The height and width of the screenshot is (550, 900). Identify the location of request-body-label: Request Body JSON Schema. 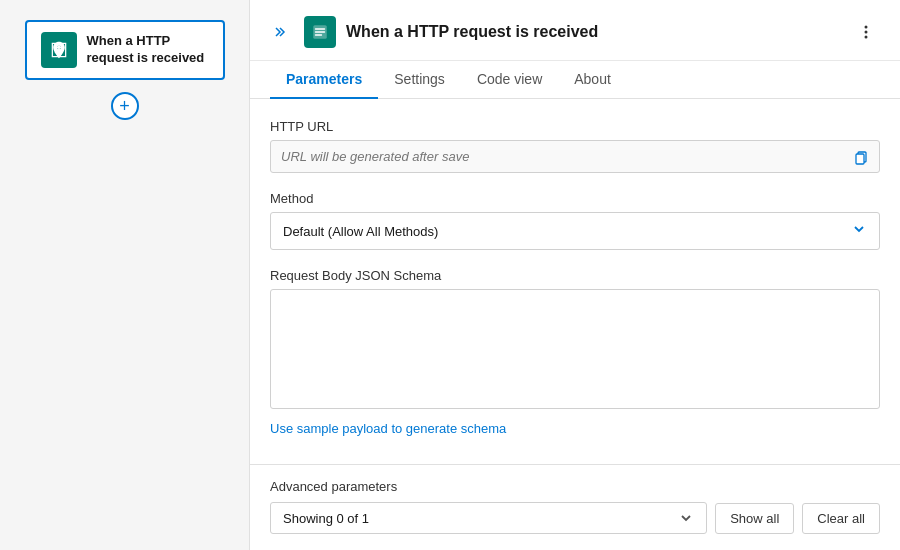
(575, 276).